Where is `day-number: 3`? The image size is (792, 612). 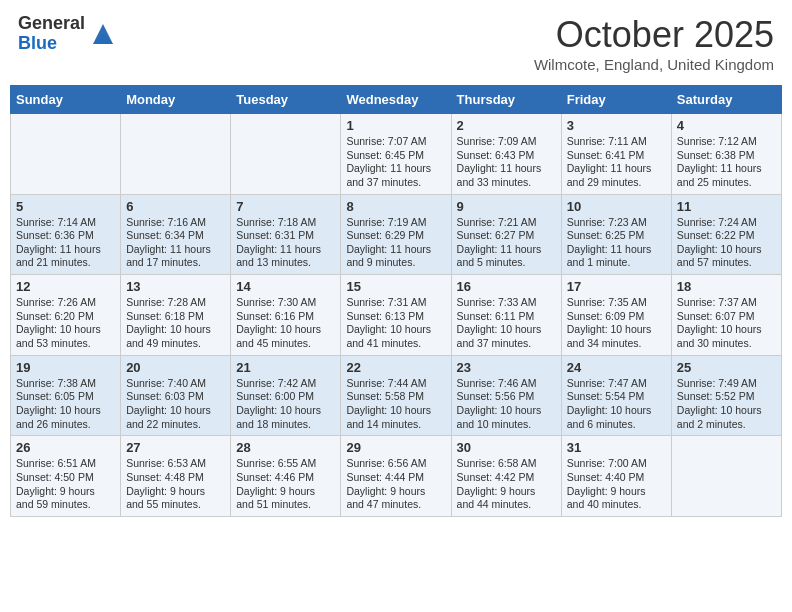 day-number: 3 is located at coordinates (616, 126).